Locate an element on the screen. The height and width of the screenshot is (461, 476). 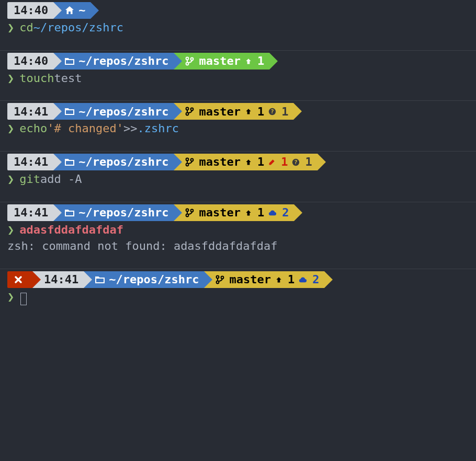
command-token: test is located at coordinates (68, 78).